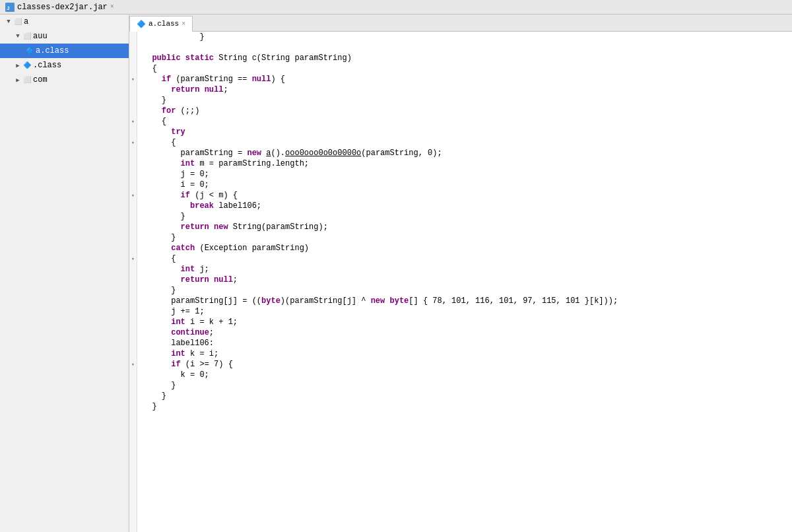 The image size is (792, 532). What do you see at coordinates (323, 153) in the screenshot?
I see `link-token: ooo0ooo0o0o0000o` at bounding box center [323, 153].